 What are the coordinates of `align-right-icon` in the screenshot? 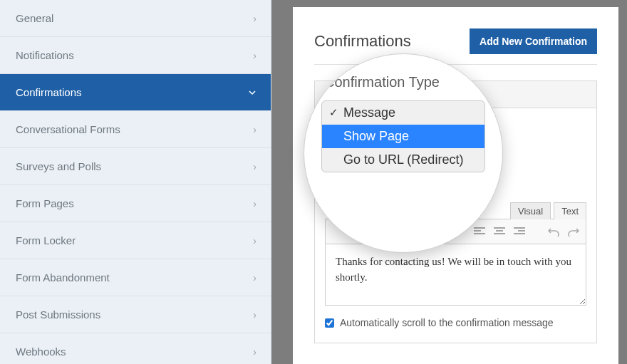 It's located at (519, 232).